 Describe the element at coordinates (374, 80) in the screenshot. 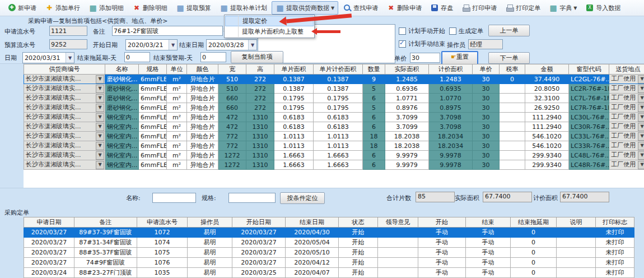

I see `cell: 9` at that location.